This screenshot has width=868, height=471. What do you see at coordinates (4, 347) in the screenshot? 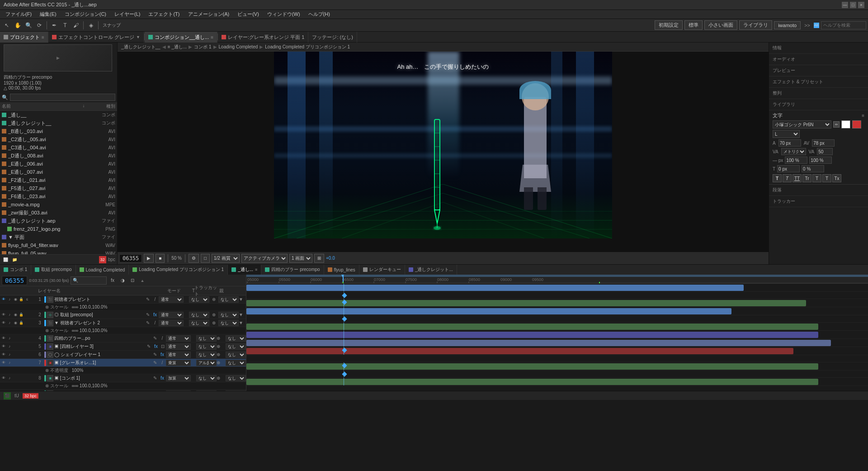
I see `eye-btn-5: 👁` at bounding box center [4, 347].